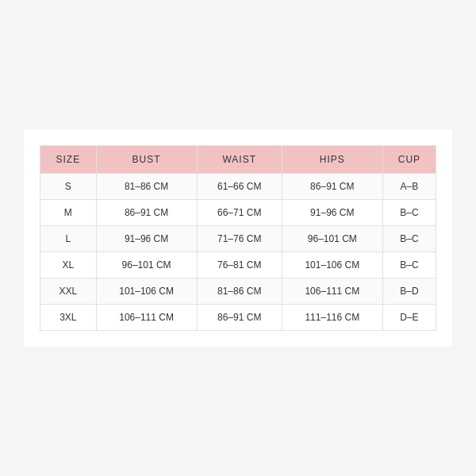 The image size is (476, 476). I want to click on table-cell: B–D, so click(409, 292).